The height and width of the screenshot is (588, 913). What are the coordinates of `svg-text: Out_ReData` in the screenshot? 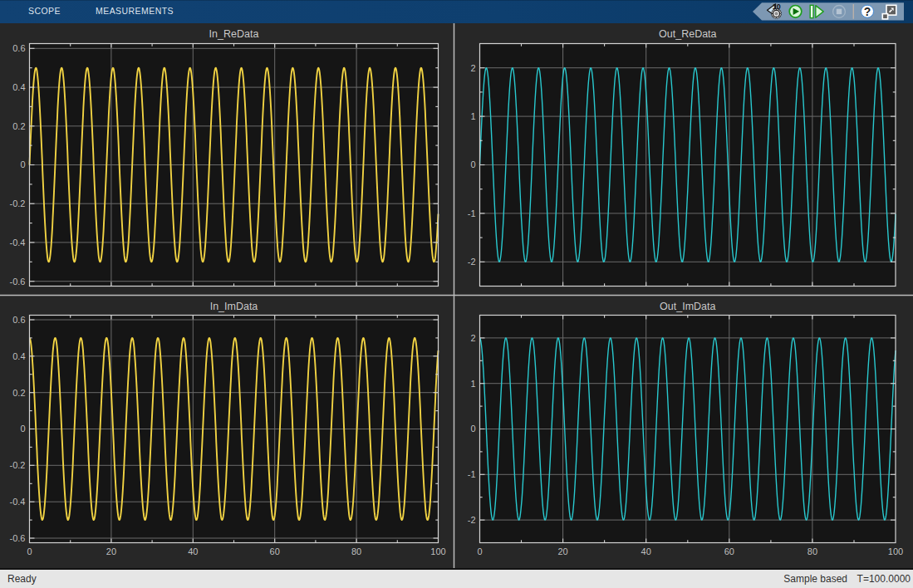 It's located at (688, 34).